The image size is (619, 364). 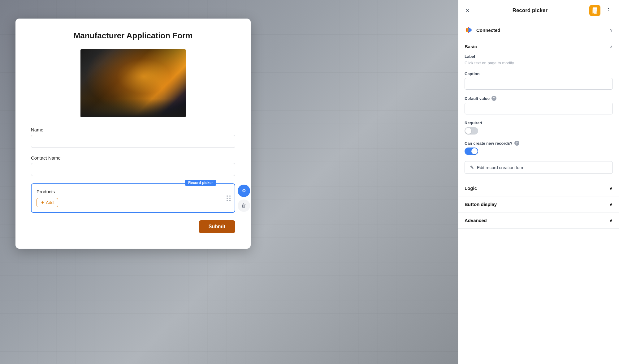 I want to click on edit-form-group: ✎ Edit record creation form, so click(x=539, y=168).